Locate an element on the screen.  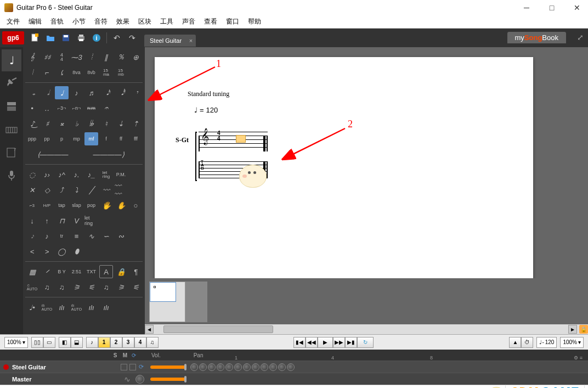
view-scroll-button: ▭ is located at coordinates (49, 342).